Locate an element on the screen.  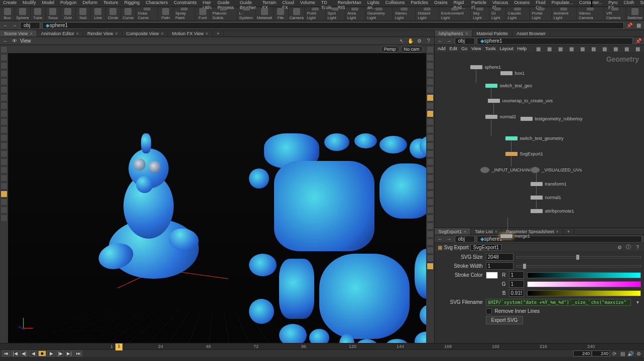
playhead: 1 is located at coordinates (119, 347).